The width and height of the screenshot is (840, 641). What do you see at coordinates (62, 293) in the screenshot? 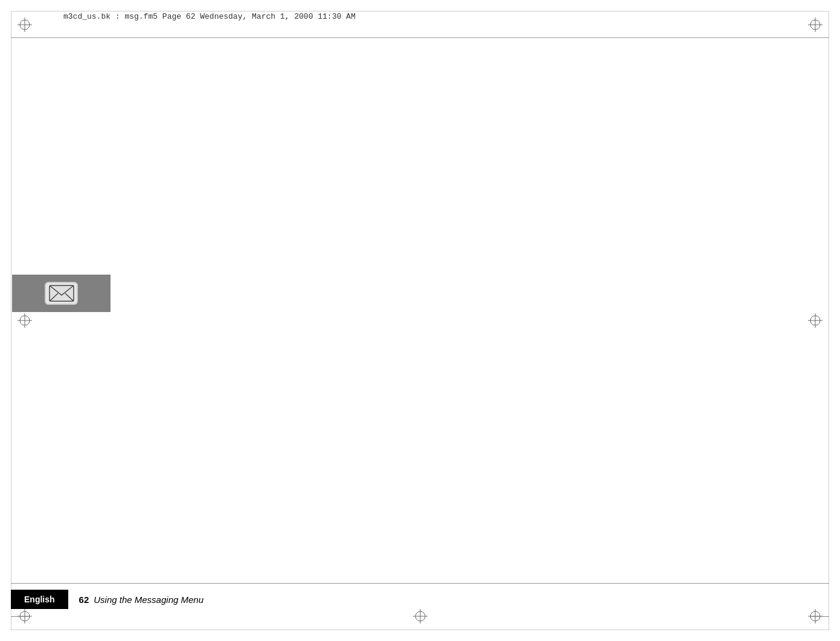
I see `envelope-icon` at bounding box center [62, 293].